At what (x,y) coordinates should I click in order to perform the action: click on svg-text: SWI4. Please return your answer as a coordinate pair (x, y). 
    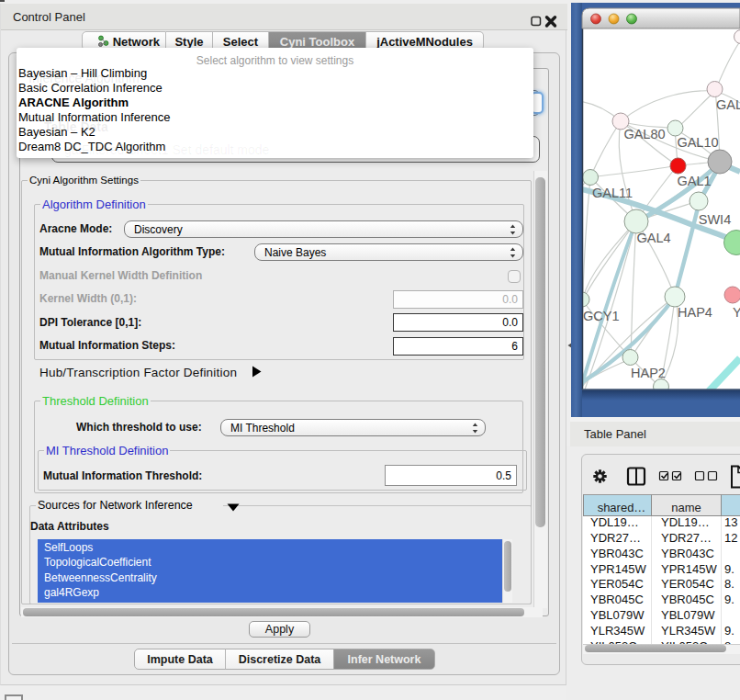
    Looking at the image, I should click on (714, 220).